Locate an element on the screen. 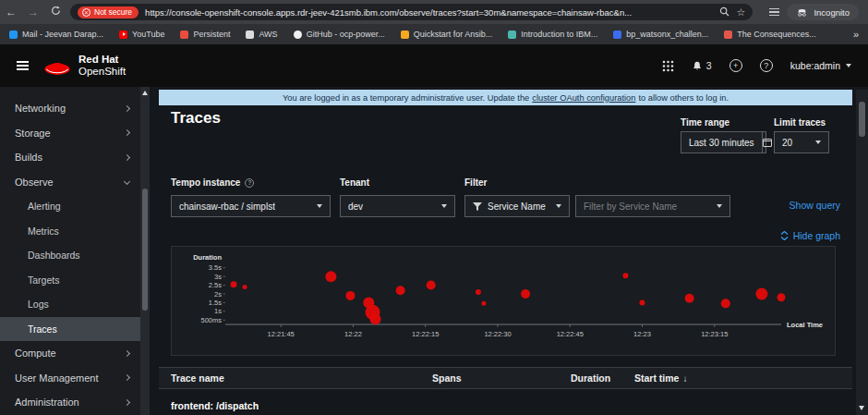 The image size is (868, 415). youtube-favicon is located at coordinates (124, 35).